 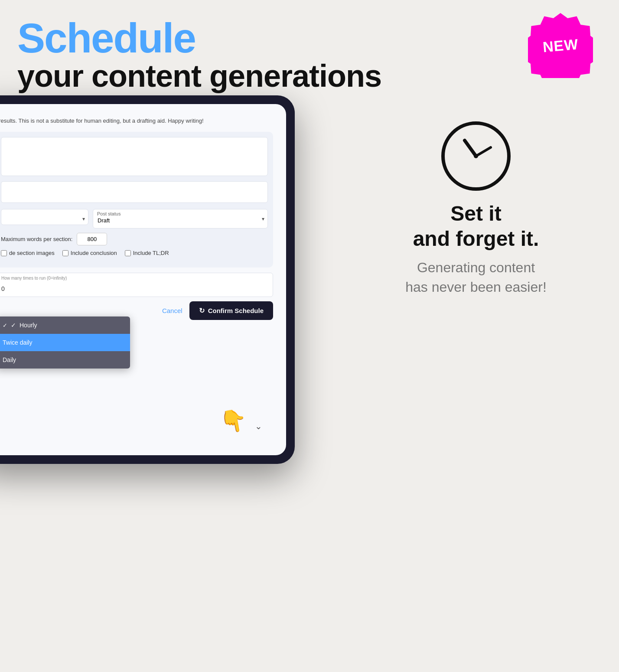 I want to click on header-section: Schedule your content generations, so click(x=199, y=55).